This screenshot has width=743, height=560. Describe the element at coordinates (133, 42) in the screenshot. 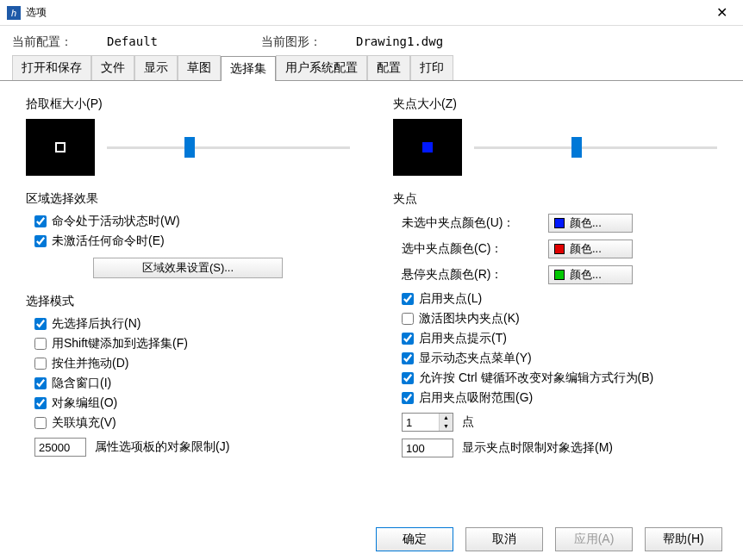

I see `config-value: Default` at that location.